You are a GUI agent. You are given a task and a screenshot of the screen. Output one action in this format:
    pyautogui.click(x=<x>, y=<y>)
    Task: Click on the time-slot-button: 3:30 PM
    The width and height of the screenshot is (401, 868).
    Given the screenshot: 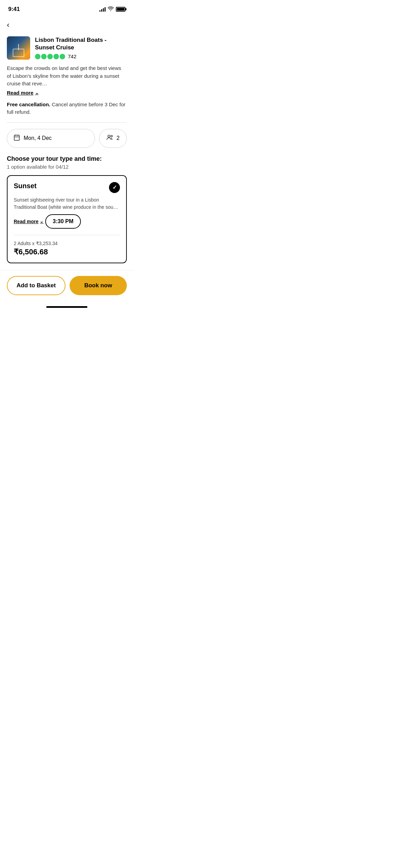 What is the action you would take?
    pyautogui.click(x=63, y=221)
    